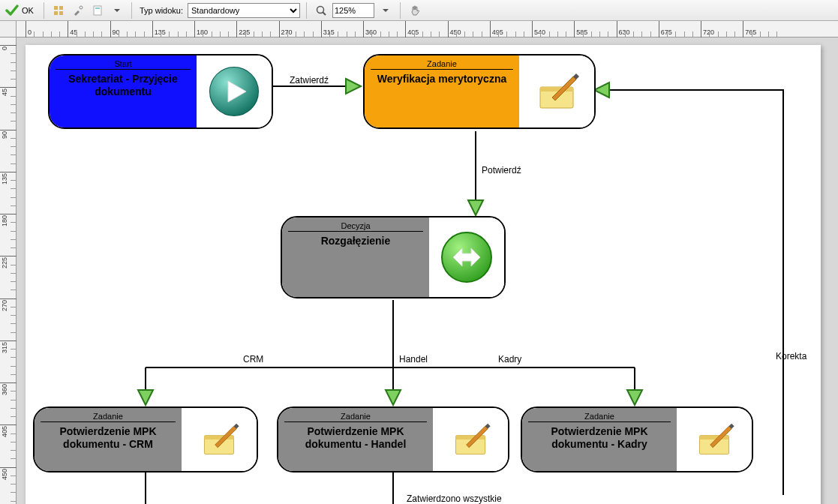  Describe the element at coordinates (244, 10) in the screenshot. I see `view-type-select: Standardowy` at that location.